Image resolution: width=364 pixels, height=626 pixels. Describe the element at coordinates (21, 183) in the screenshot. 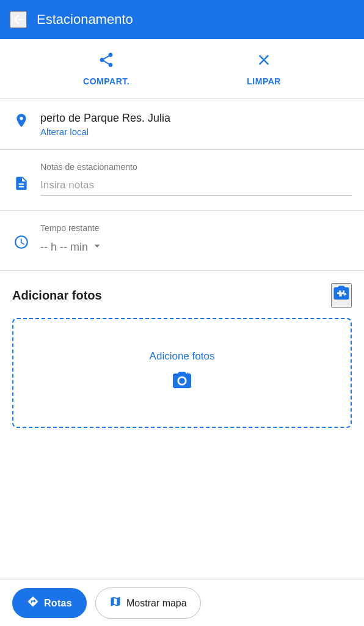

I see `notes-icon` at that location.